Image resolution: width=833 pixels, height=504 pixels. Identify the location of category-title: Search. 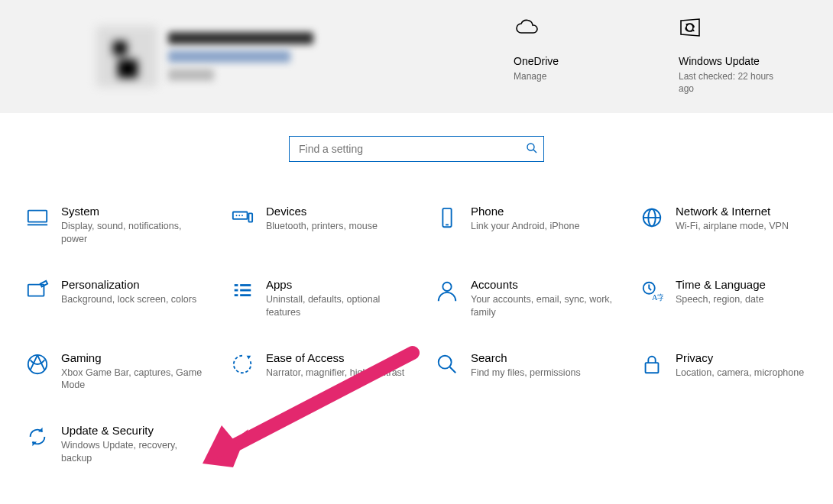
(526, 357).